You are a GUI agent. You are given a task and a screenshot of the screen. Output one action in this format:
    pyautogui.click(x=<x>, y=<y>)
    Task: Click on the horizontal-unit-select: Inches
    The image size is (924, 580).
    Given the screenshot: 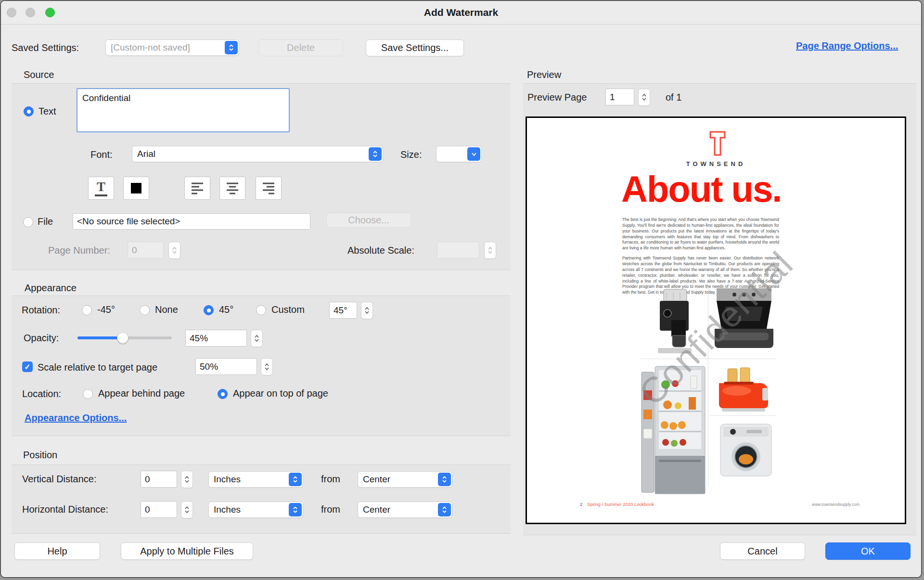 What is the action you would take?
    pyautogui.click(x=256, y=510)
    